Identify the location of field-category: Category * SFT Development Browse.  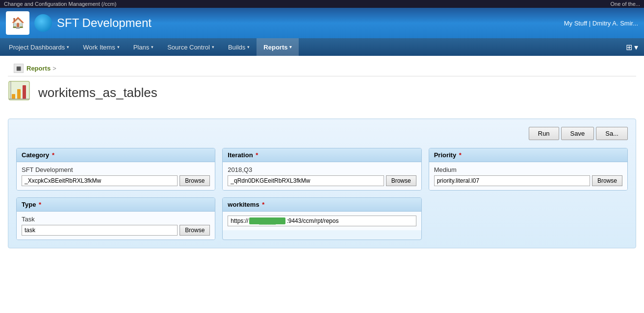
(116, 169).